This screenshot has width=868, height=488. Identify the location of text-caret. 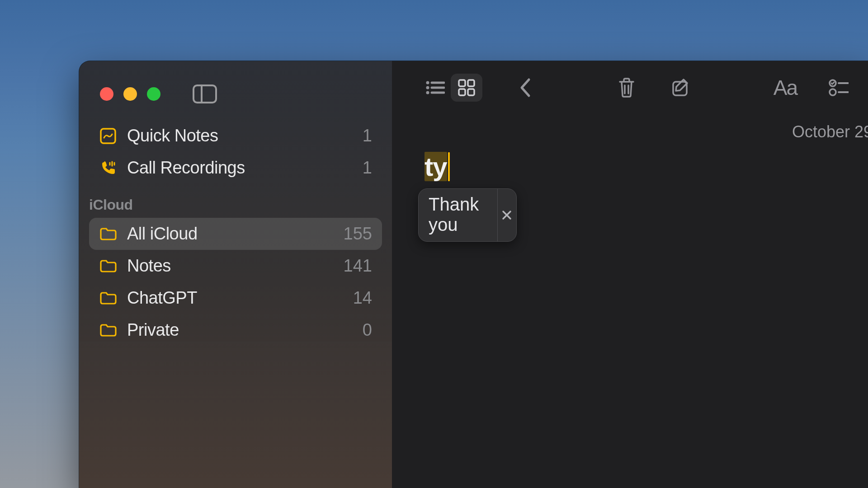
(449, 167).